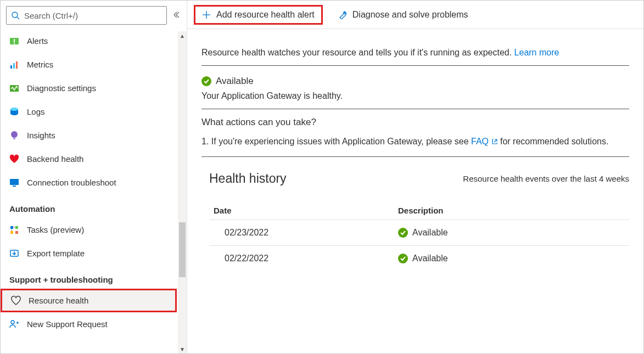 This screenshot has width=644, height=354. Describe the element at coordinates (419, 211) in the screenshot. I see `history-table-header: Date Description` at that location.